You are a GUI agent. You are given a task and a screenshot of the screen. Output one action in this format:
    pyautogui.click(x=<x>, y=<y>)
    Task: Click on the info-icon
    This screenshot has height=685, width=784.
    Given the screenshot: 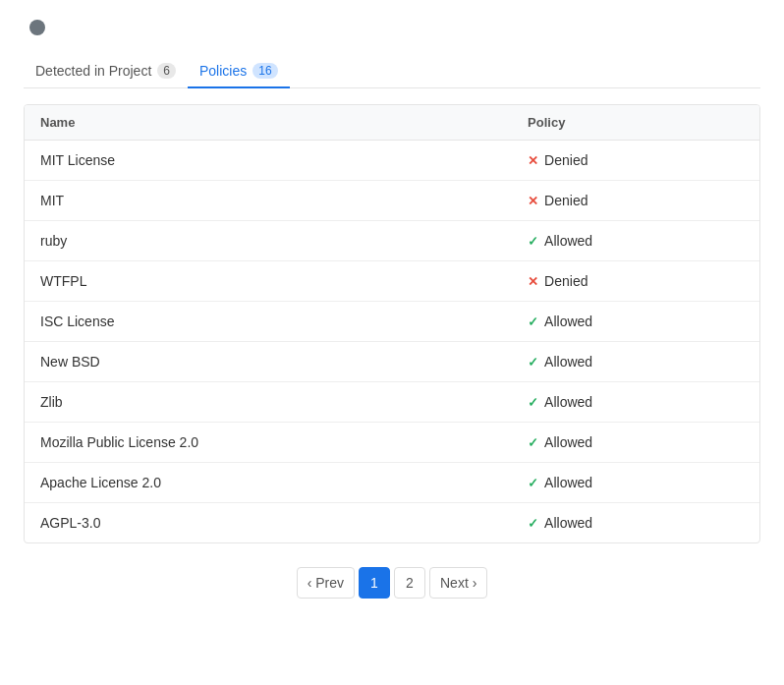 What is the action you would take?
    pyautogui.click(x=37, y=28)
    